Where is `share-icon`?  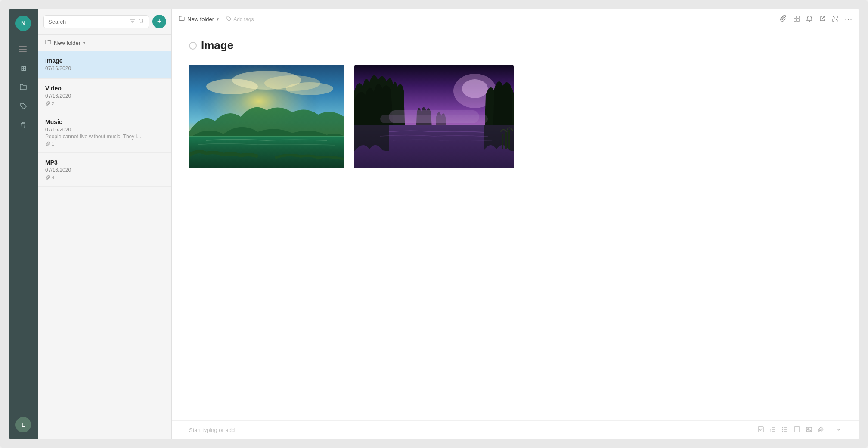
share-icon is located at coordinates (822, 19).